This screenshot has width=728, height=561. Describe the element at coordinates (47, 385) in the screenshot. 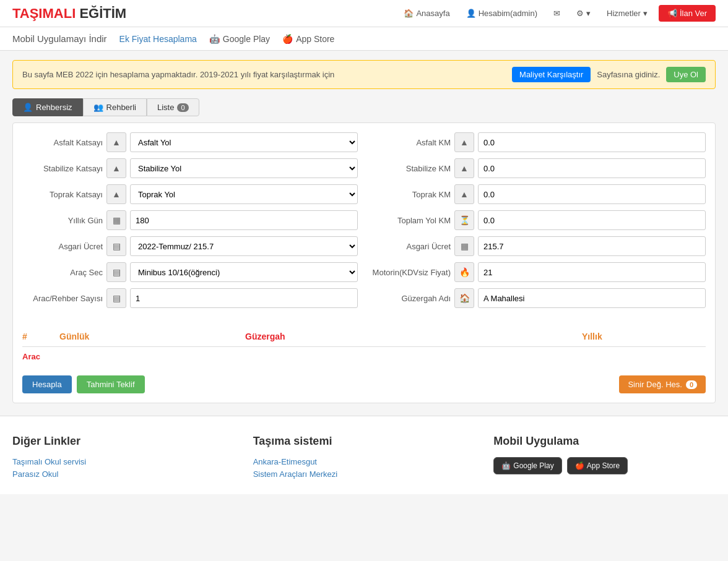

I see `hesapla-button: Hesapla` at that location.